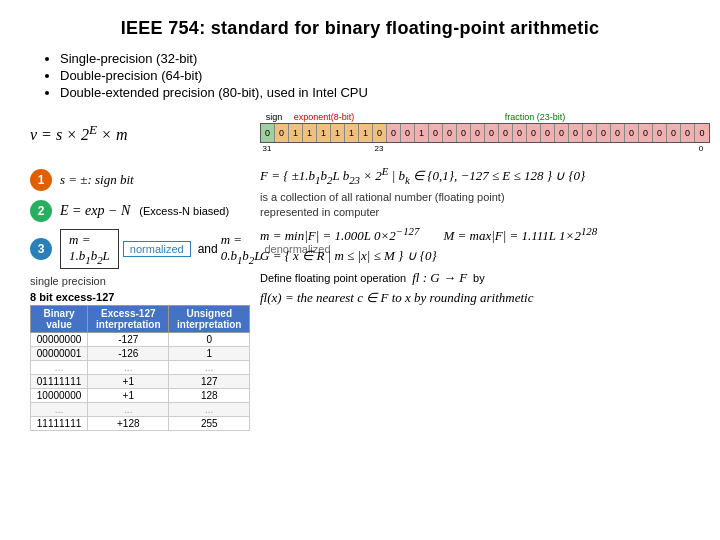 The height and width of the screenshot is (540, 720). Describe the element at coordinates (210, 367) in the screenshot. I see `table-cell-2-2: ...` at that location.